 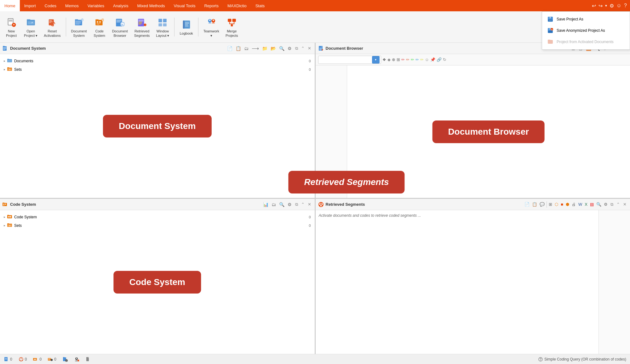 I want to click on cs-restore-btn: ⧉, so click(x=297, y=204).